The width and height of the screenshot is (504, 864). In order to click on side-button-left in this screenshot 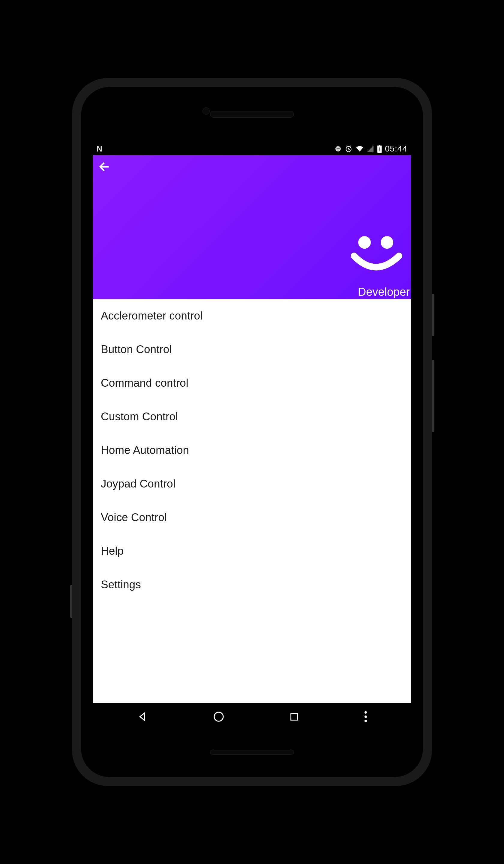, I will do `click(71, 601)`.